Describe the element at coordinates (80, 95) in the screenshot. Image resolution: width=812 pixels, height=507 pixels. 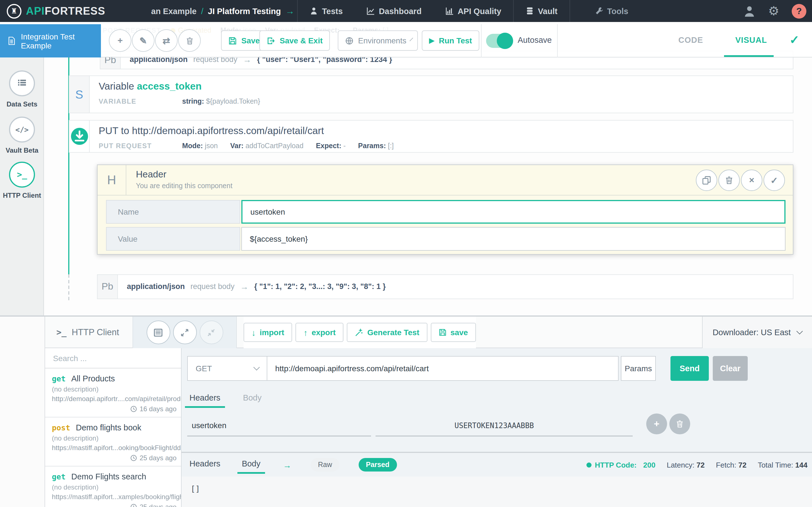
I see `component-tag: S` at that location.